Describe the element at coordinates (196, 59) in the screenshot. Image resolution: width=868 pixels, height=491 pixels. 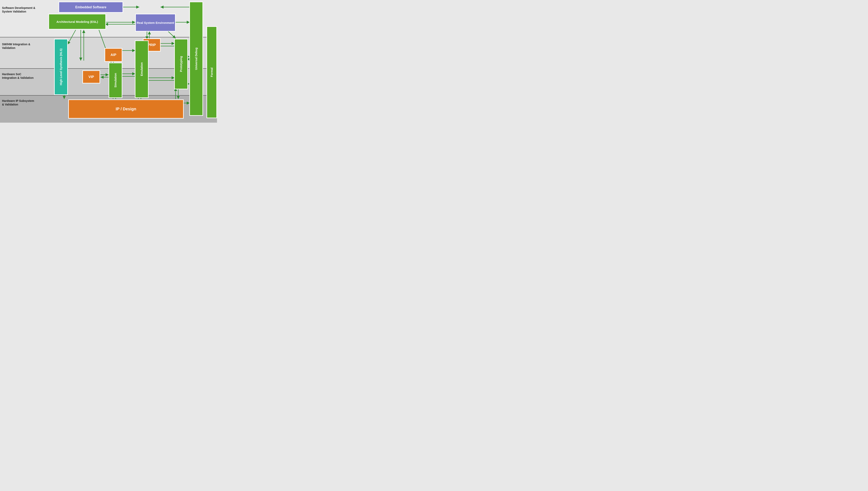
I see `universal-debug-box: Universal Debug` at that location.